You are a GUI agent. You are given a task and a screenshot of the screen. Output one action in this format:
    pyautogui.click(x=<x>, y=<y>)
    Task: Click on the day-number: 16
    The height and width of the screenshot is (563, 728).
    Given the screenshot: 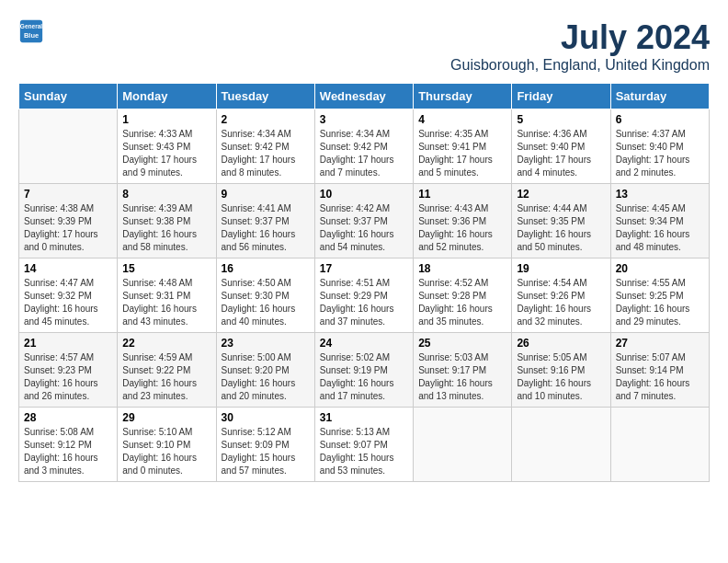 What is the action you would take?
    pyautogui.click(x=266, y=269)
    